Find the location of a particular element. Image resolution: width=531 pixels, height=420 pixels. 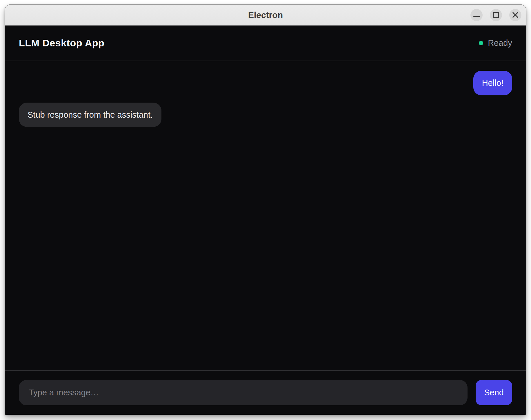

status-dot-icon is located at coordinates (481, 43).